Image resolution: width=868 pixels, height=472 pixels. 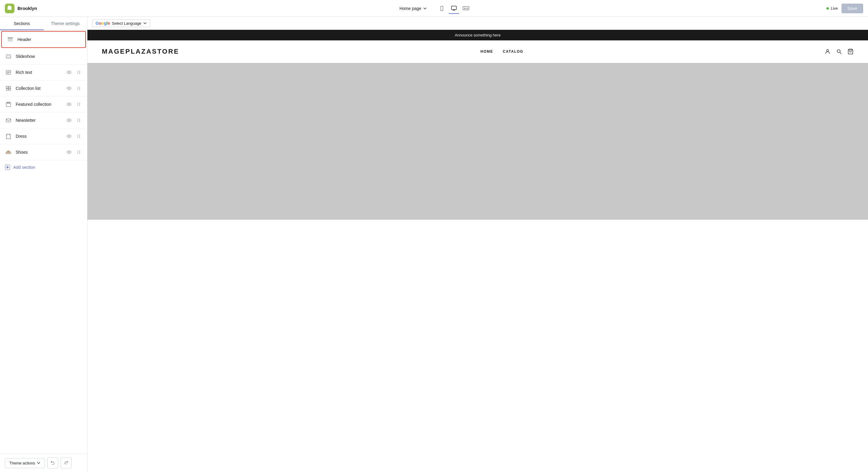 I want to click on nav-icons, so click(x=839, y=52).